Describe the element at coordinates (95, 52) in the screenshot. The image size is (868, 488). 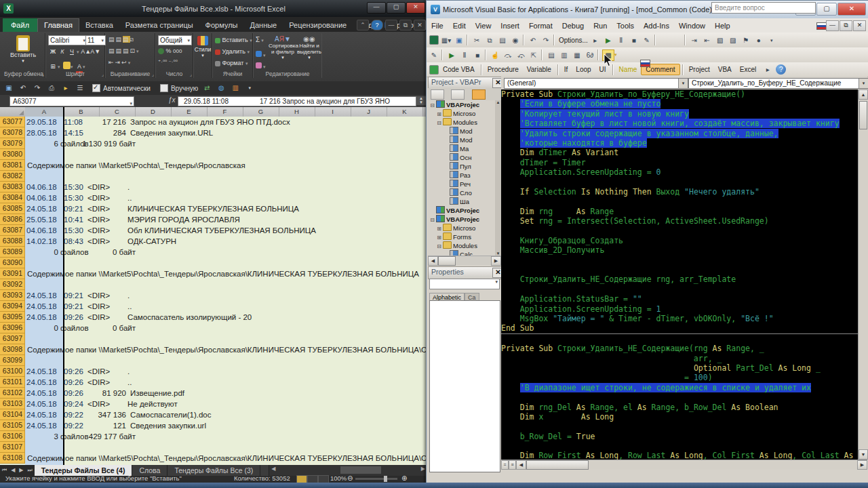
I see `shrink-font-button: А▼` at that location.